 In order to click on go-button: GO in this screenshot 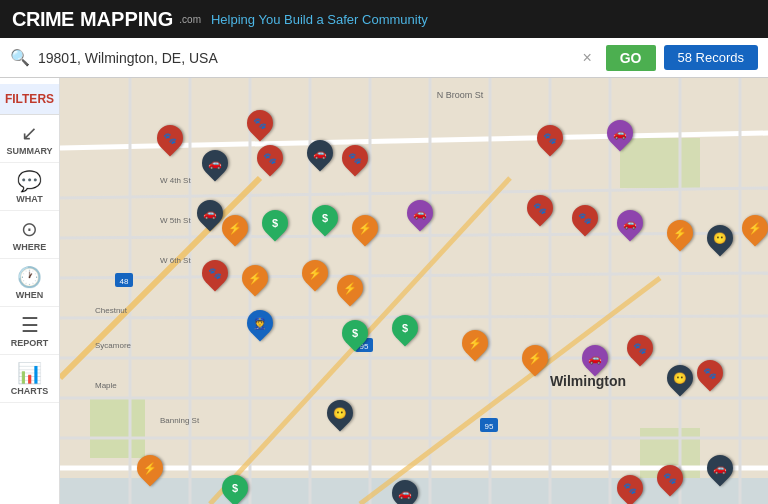, I will do `click(631, 58)`.